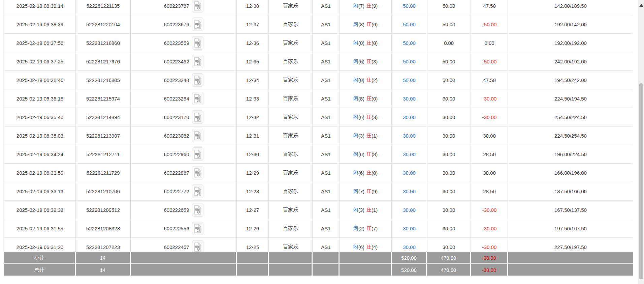 Image resolution: width=644 pixels, height=284 pixels. Describe the element at coordinates (366, 173) in the screenshot. I see `result-cell: 闲(6) 庄(0)` at that location.